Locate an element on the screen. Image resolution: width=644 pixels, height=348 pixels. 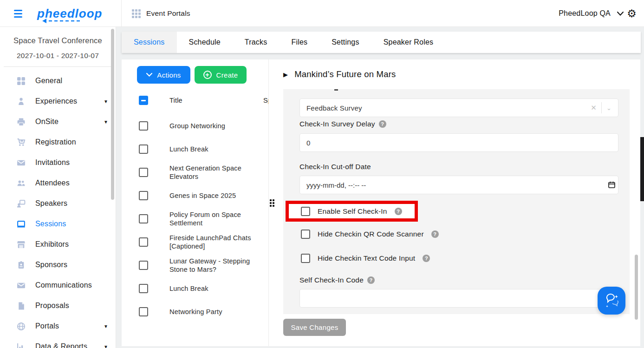
tab-settings: Settings is located at coordinates (345, 42).